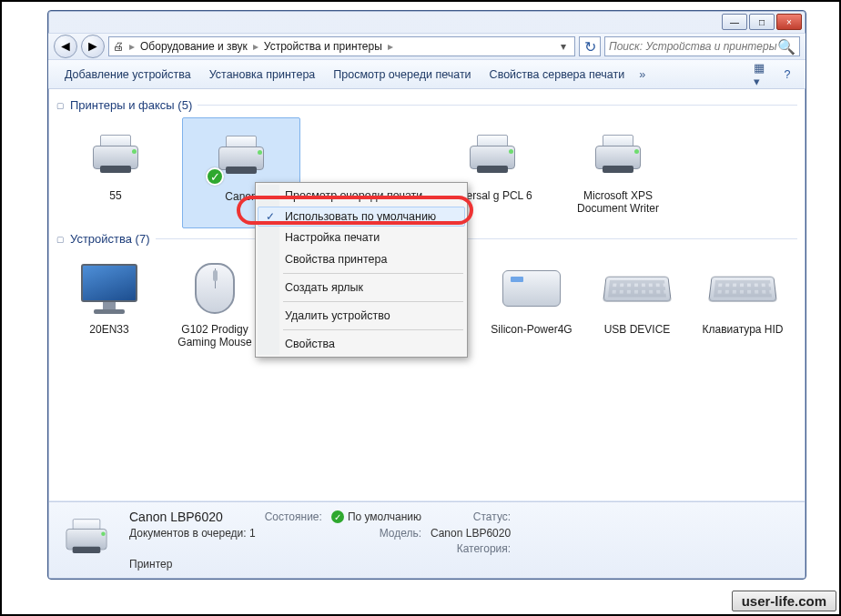  I want to click on maximize-button: □, so click(762, 22).